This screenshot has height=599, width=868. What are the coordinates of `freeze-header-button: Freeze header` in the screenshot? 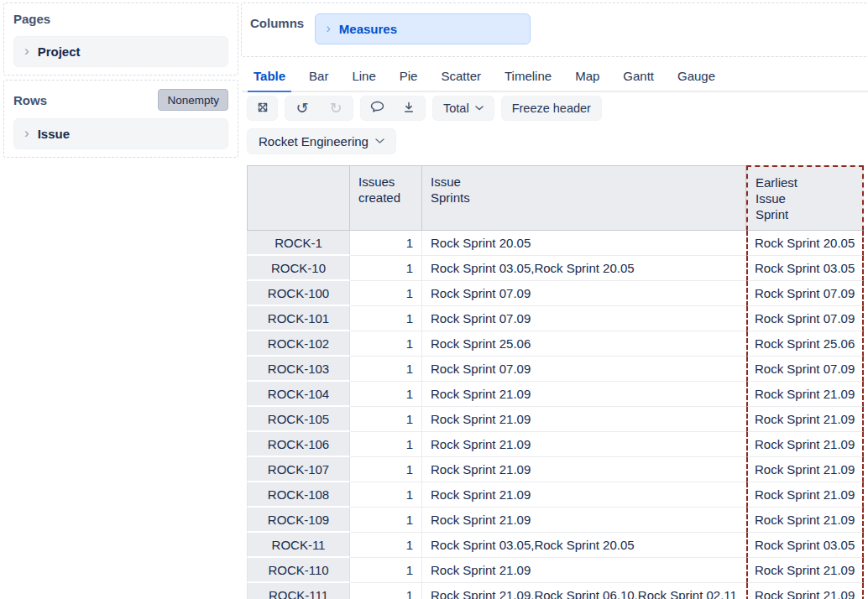 It's located at (552, 108).